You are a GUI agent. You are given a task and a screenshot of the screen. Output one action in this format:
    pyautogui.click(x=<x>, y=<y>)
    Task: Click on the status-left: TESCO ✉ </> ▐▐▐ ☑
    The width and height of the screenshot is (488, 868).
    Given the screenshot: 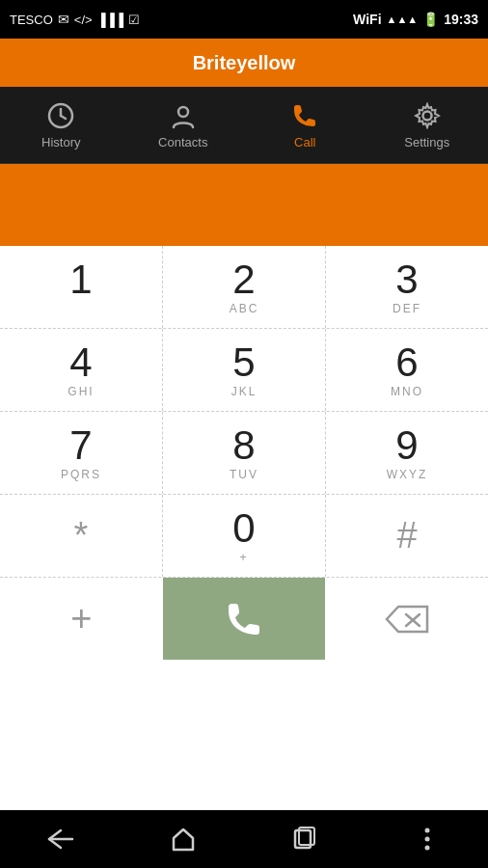 What is the action you would take?
    pyautogui.click(x=75, y=19)
    